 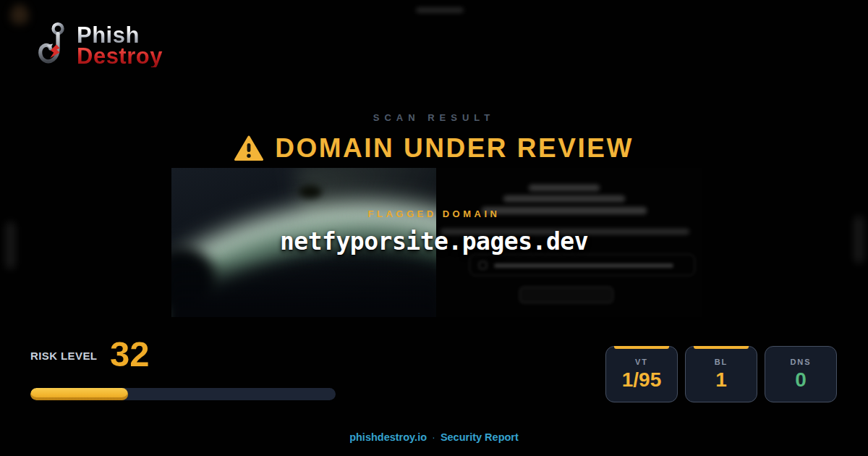 What do you see at coordinates (434, 437) in the screenshot?
I see `footer: phishdestroy.io·Security Report` at bounding box center [434, 437].